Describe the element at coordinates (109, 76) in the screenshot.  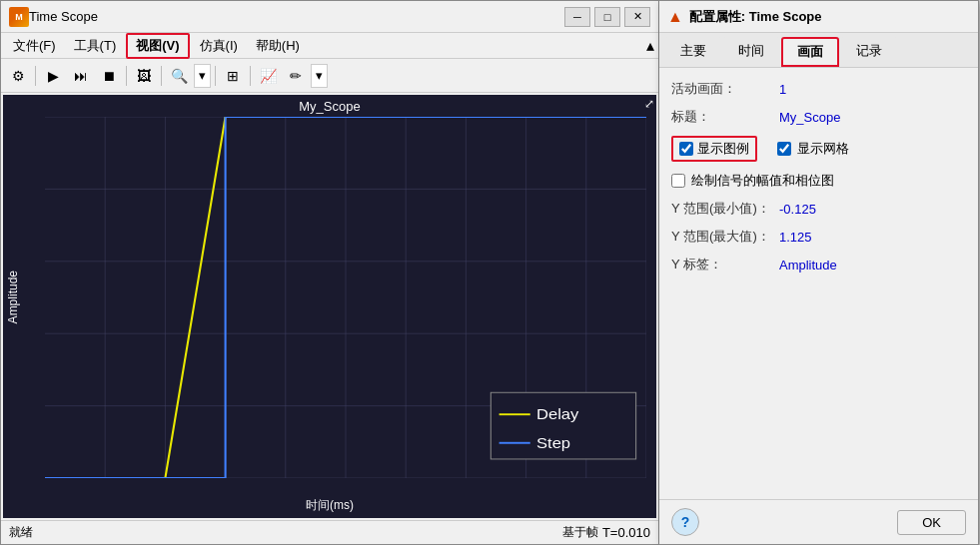
I see `toolbar-stop-icon: ⏹` at that location.